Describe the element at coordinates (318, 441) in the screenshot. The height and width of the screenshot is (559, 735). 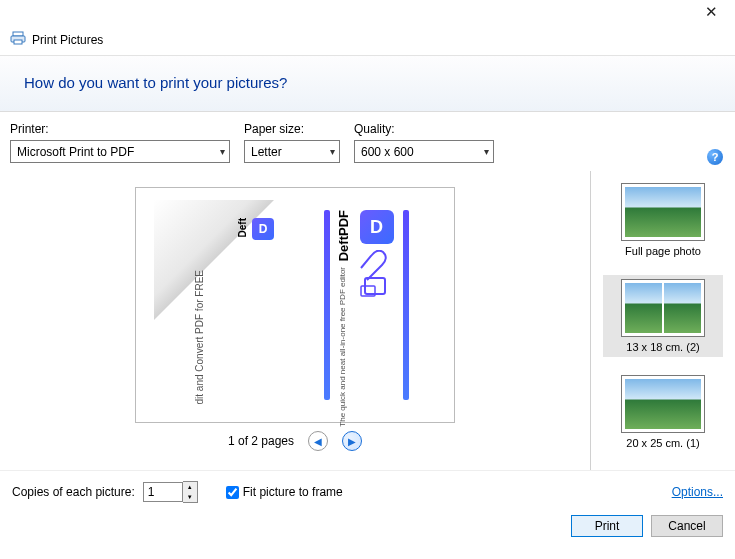
I see `prev-page-button: ◀` at that location.